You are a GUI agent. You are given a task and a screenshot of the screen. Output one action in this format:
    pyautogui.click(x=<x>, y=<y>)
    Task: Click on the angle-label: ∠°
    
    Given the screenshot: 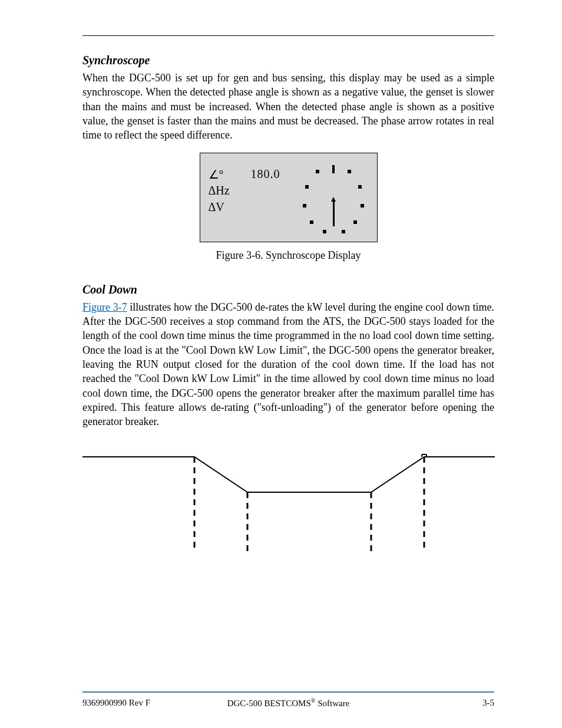 What is the action you would take?
    pyautogui.click(x=216, y=174)
    